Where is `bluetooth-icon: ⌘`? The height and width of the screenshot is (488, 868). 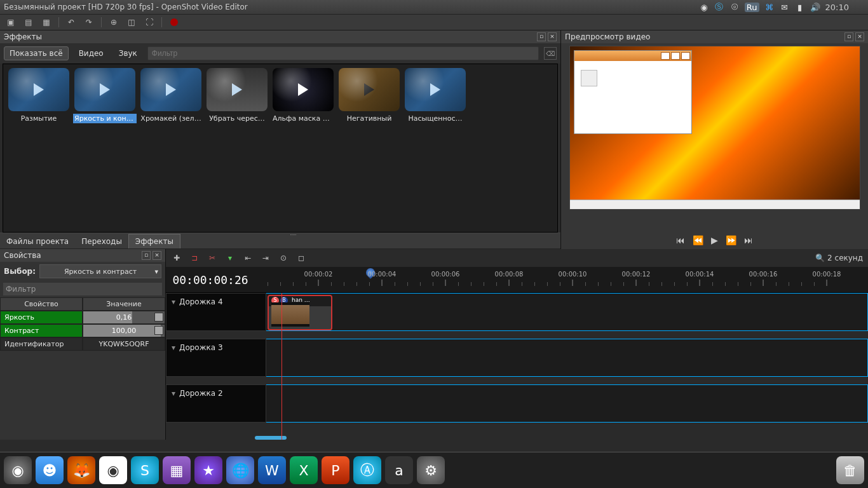
bluetooth-icon: ⌘ is located at coordinates (770, 7).